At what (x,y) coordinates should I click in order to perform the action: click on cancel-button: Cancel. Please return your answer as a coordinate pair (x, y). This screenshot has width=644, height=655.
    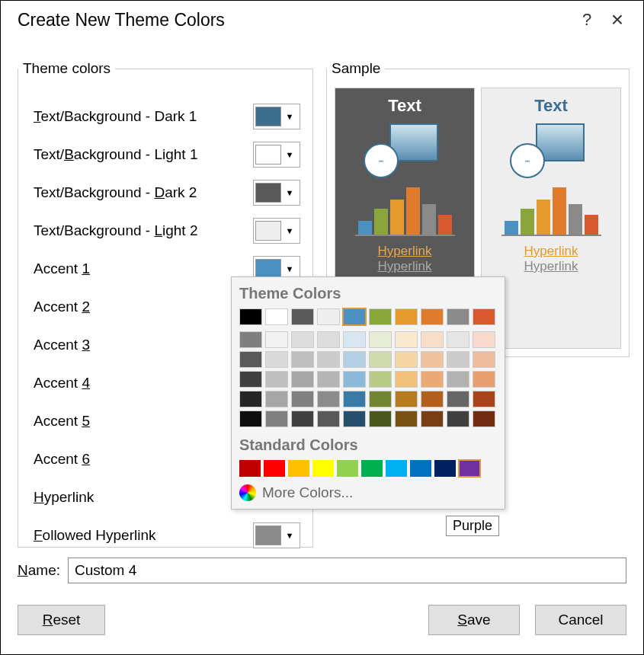
    Looking at the image, I should click on (581, 620).